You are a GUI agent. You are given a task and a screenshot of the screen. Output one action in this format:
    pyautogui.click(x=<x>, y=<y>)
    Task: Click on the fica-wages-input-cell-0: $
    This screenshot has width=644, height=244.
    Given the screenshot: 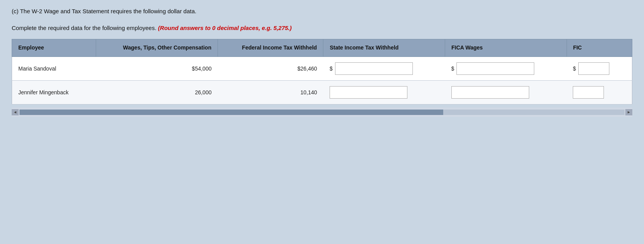 What is the action you would take?
    pyautogui.click(x=506, y=69)
    